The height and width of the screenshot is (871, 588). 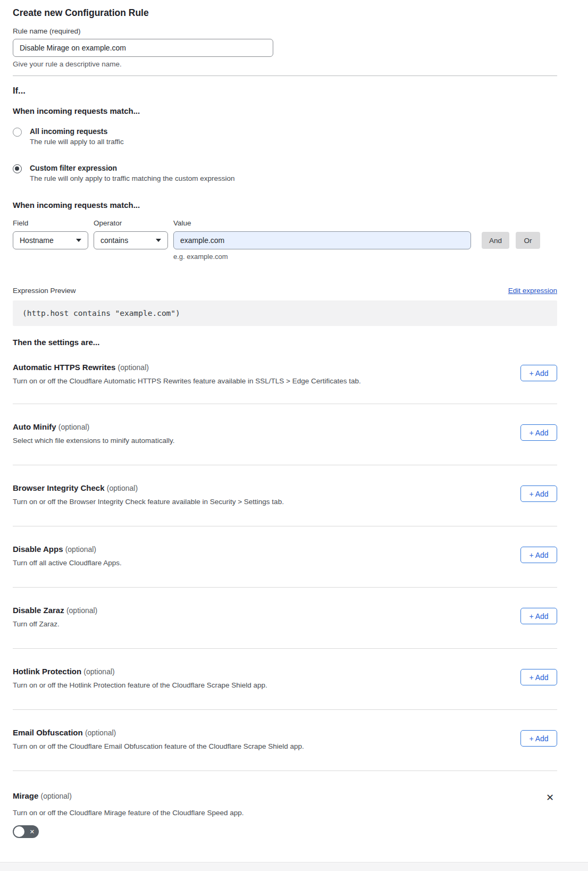 What do you see at coordinates (533, 290) in the screenshot?
I see `edit-expression-link: Edit expression` at bounding box center [533, 290].